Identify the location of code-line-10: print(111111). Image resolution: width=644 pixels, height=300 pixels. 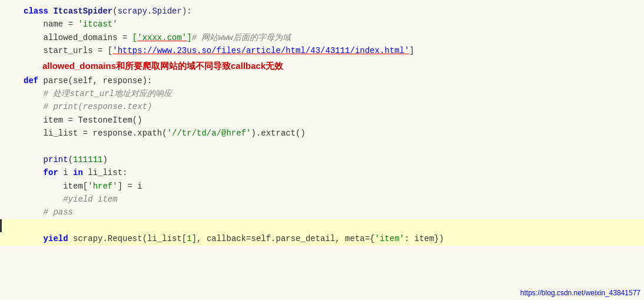
(322, 160).